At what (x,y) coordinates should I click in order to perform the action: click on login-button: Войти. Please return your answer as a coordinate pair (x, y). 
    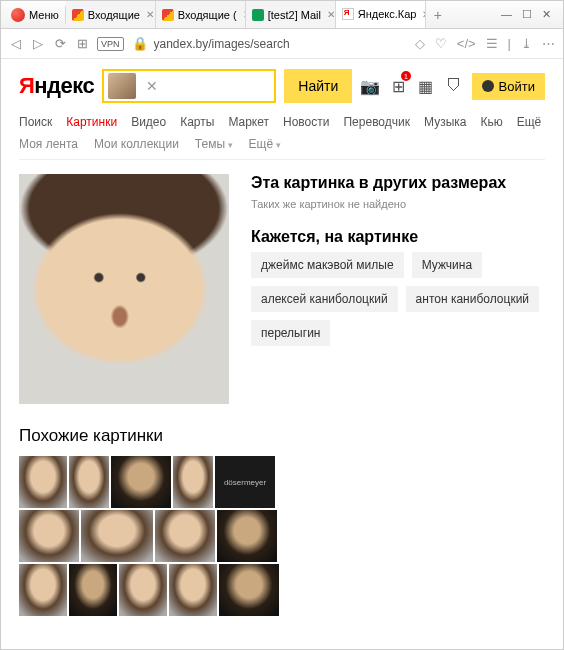
    Looking at the image, I should click on (508, 86).